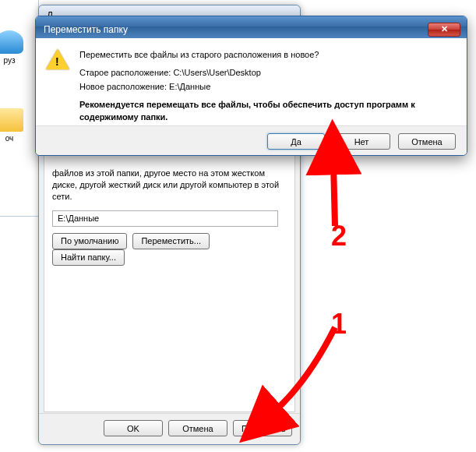 This screenshot has width=476, height=452. Describe the element at coordinates (427, 142) in the screenshot. I see `modal-cancel-button: Отмена` at that location.